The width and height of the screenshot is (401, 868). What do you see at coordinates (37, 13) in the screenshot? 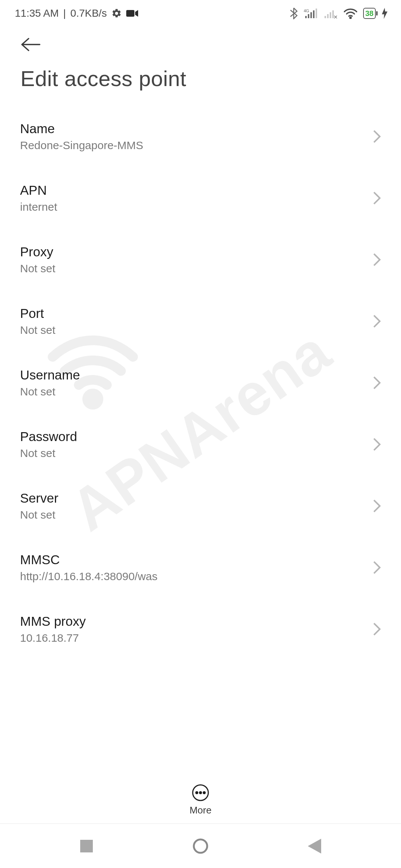
I see `status-time: 11:35 AM` at bounding box center [37, 13].